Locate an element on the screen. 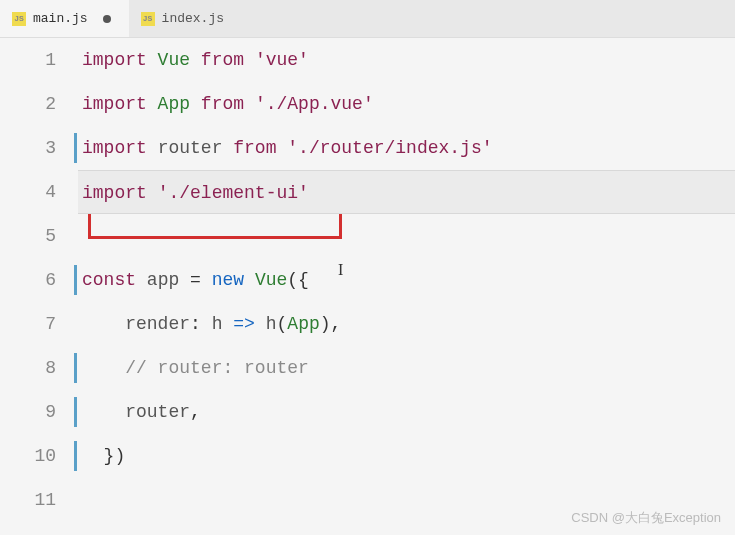 The width and height of the screenshot is (735, 535). code-line: // router: router is located at coordinates (406, 368).